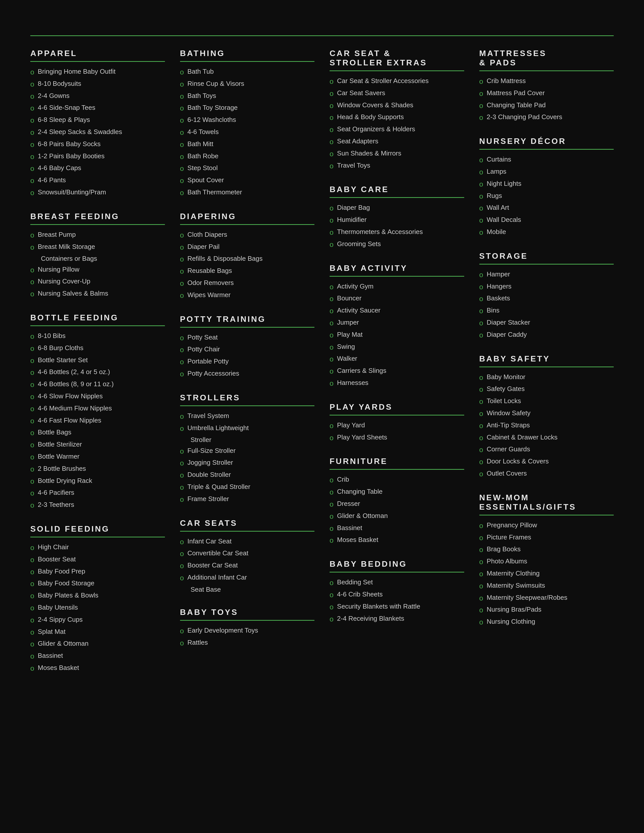 The height and width of the screenshot is (833, 644). Describe the element at coordinates (397, 198) in the screenshot. I see `section-underline-babycare` at that location.